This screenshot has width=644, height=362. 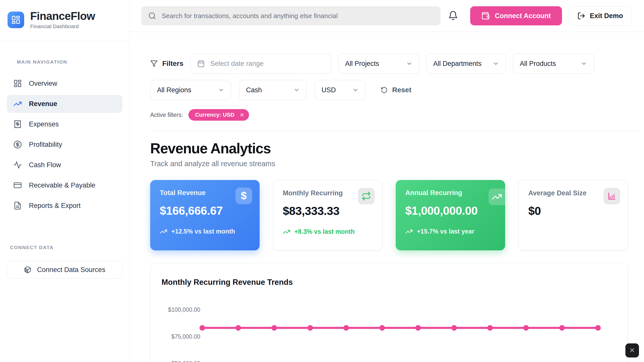 I want to click on sidebar-item-label: Revenue, so click(x=43, y=104).